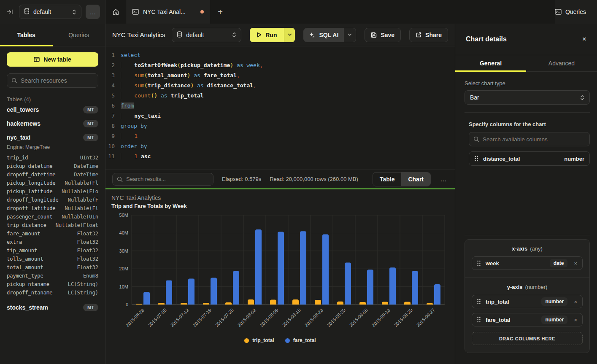 Image resolution: width=597 pixels, height=364 pixels. What do you see at coordinates (52, 138) in the screenshot?
I see `table-item: nyc_taxiMT` at bounding box center [52, 138].